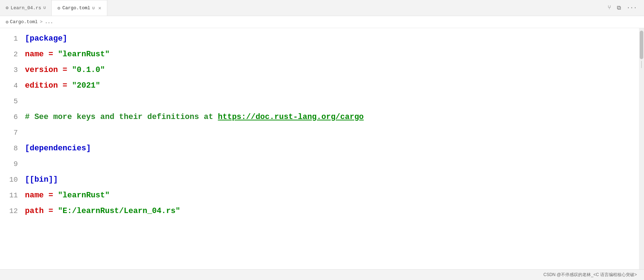 The height and width of the screenshot is (280, 644). Describe the element at coordinates (332, 86) in the screenshot. I see `line-content: edition = "2021"` at that location.